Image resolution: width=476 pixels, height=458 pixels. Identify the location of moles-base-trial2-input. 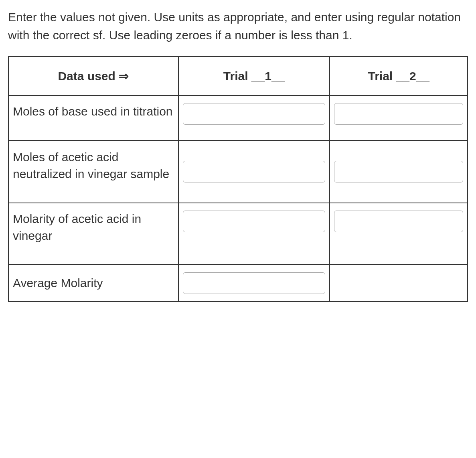
(399, 114).